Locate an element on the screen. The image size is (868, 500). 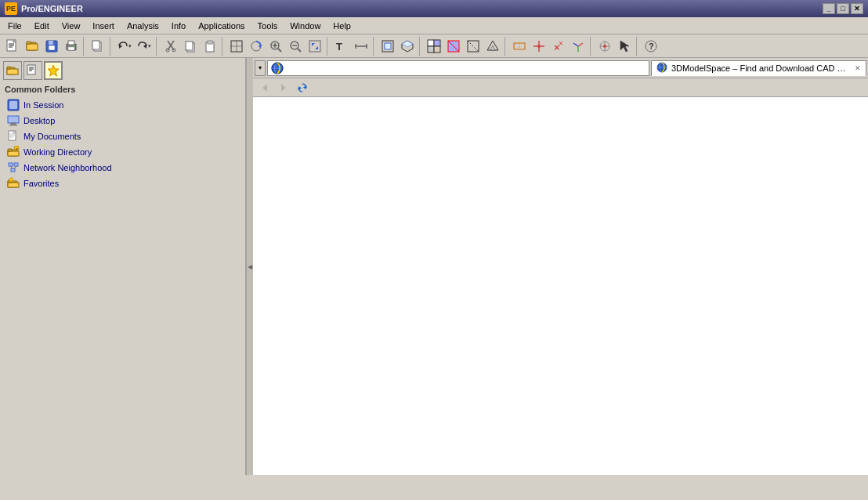
bookmark-button is located at coordinates (53, 71).